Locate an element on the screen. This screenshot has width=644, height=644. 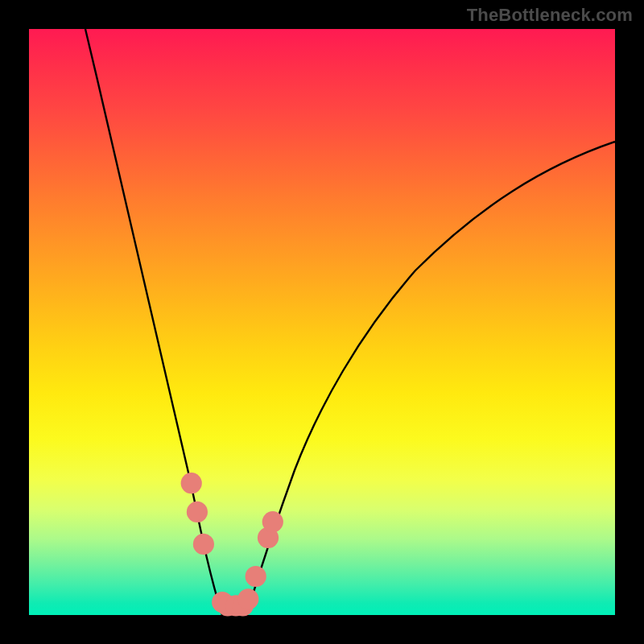
attribution-text: TheBottleneck.com is located at coordinates (550, 15).